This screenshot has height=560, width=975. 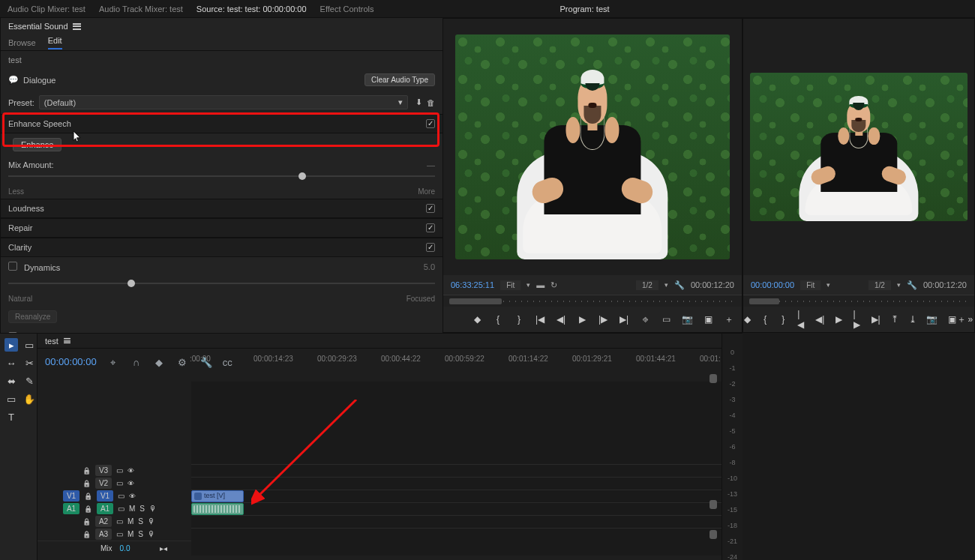 What do you see at coordinates (29, 399) in the screenshot?
I see `hand-tool: ✋` at bounding box center [29, 399].